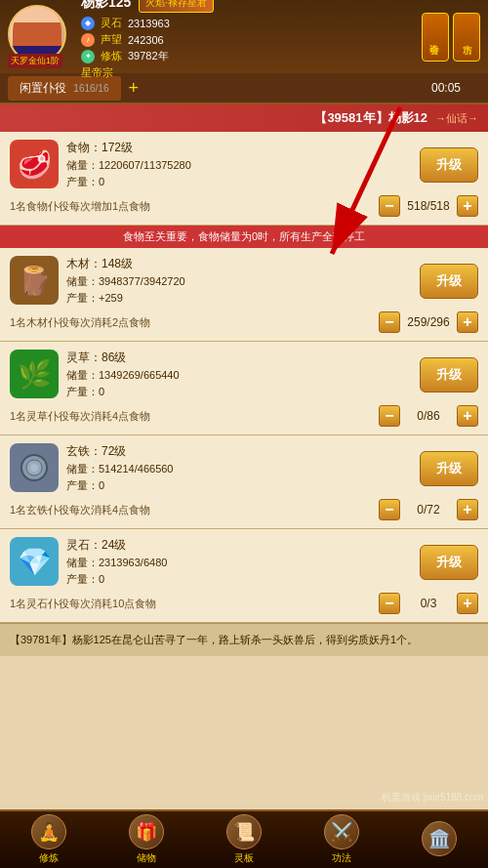 The image size is (488, 868). What do you see at coordinates (342, 858) in the screenshot?
I see `nav-skills-label: 功法` at bounding box center [342, 858].